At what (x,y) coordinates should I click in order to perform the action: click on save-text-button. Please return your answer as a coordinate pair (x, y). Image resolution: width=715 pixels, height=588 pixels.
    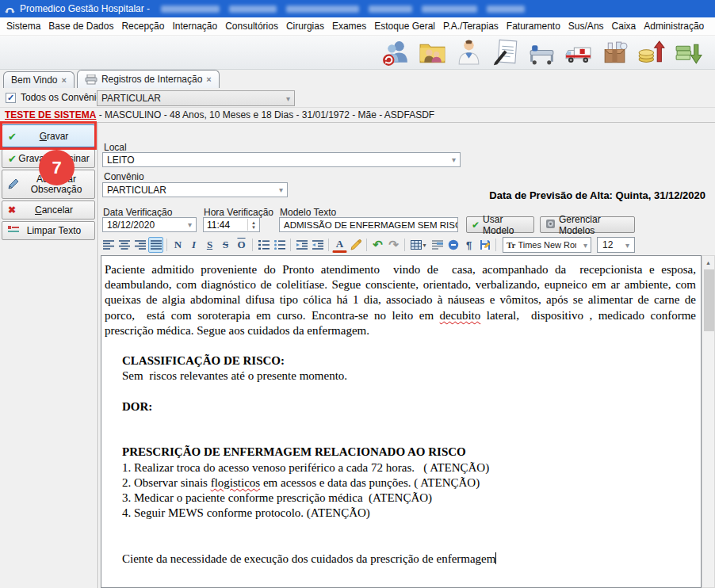
    Looking at the image, I should click on (485, 245).